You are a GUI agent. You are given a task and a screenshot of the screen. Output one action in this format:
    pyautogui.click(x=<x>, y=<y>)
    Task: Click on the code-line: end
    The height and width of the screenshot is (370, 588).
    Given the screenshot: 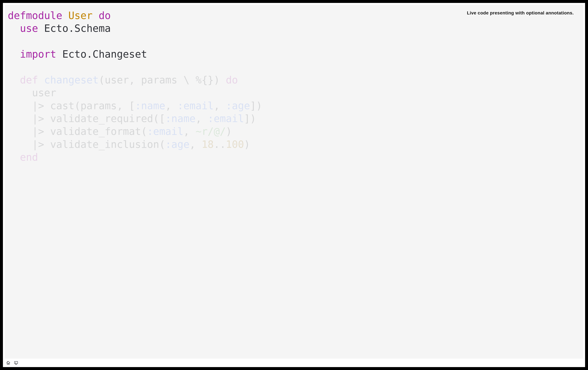 What is the action you would take?
    pyautogui.click(x=23, y=157)
    